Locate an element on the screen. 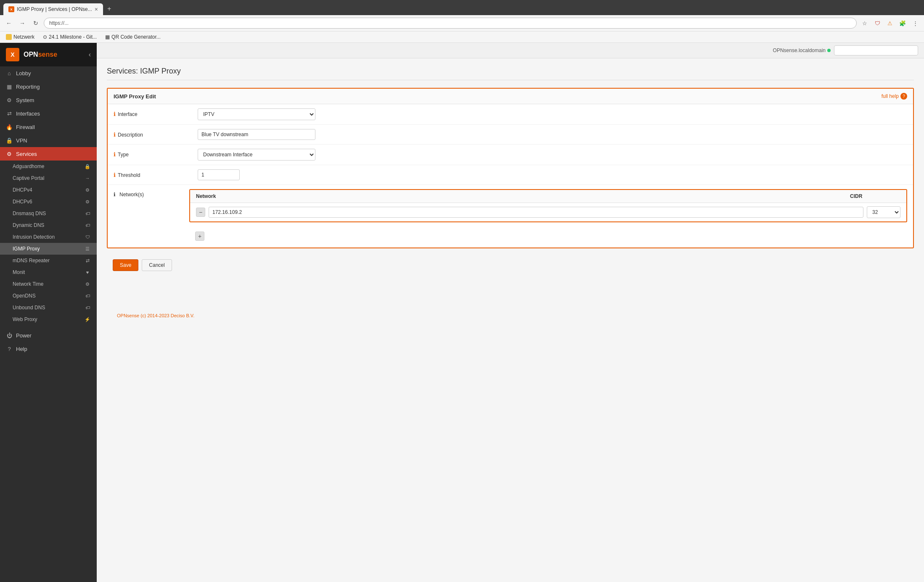 This screenshot has width=924, height=582. sidebar-label-lobby: Lobby is located at coordinates (24, 73).